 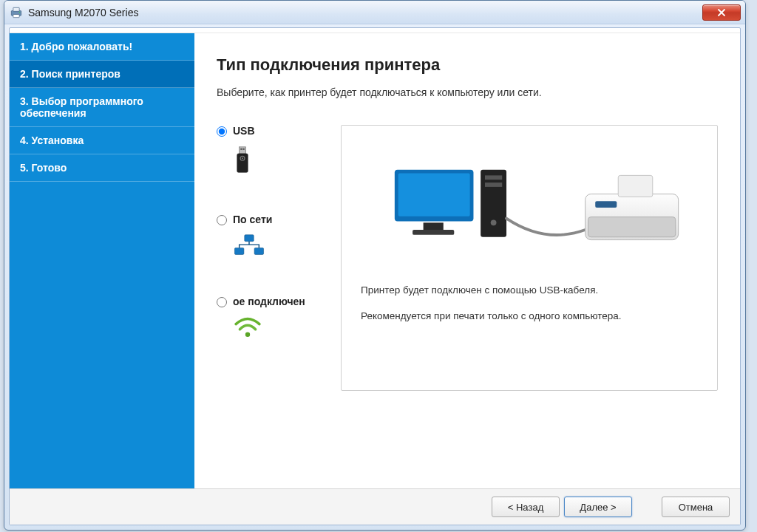 I want to click on sidebar-step-install: 4. Установка, so click(x=102, y=140).